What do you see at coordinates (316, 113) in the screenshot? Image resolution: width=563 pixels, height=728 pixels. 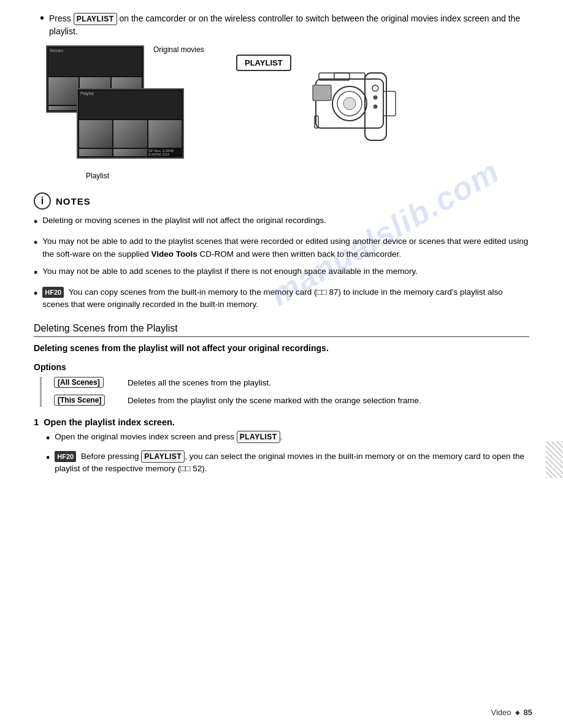 I see `camcorder-area: PLAYLIST` at bounding box center [316, 113].